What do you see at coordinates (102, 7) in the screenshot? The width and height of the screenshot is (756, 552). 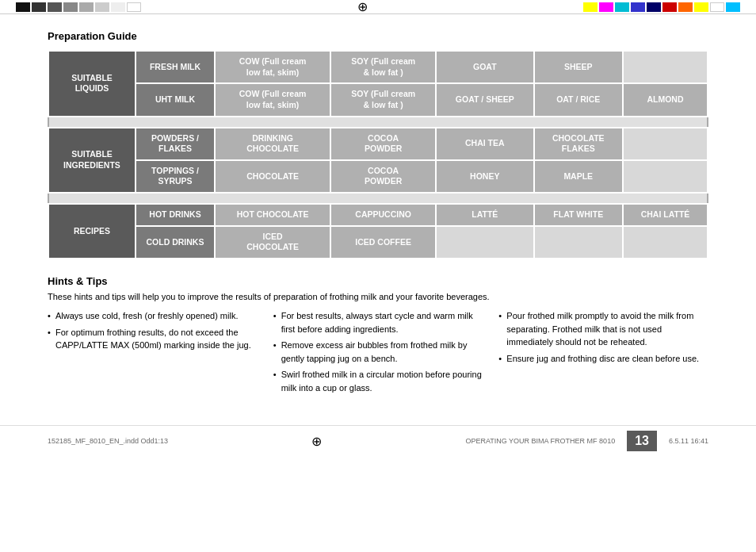 I see `swatch-lightgray` at bounding box center [102, 7].